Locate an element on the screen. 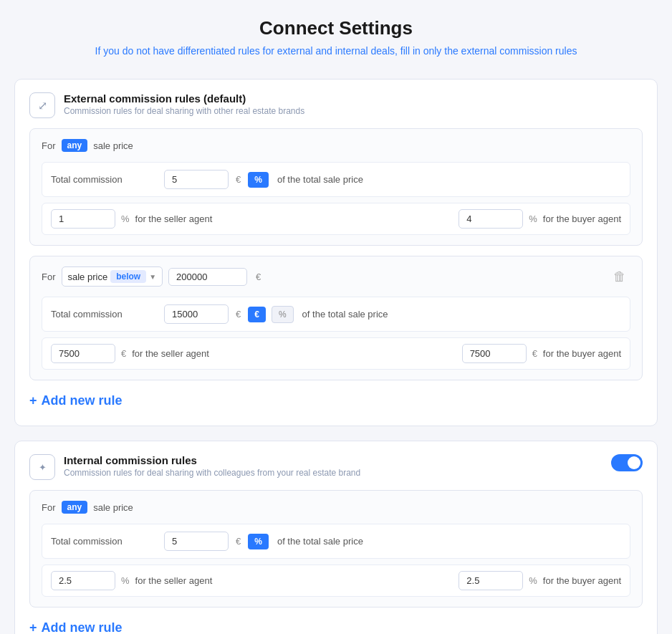 This screenshot has width=672, height=634. ext-any-seller-desc: for the seller agent is located at coordinates (174, 219).